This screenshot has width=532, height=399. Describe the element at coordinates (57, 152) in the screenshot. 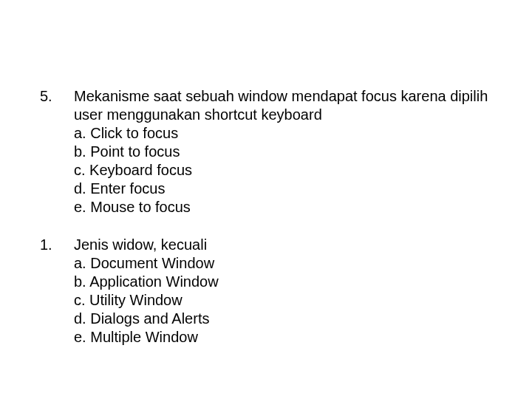

I see `question-number: 5.` at that location.